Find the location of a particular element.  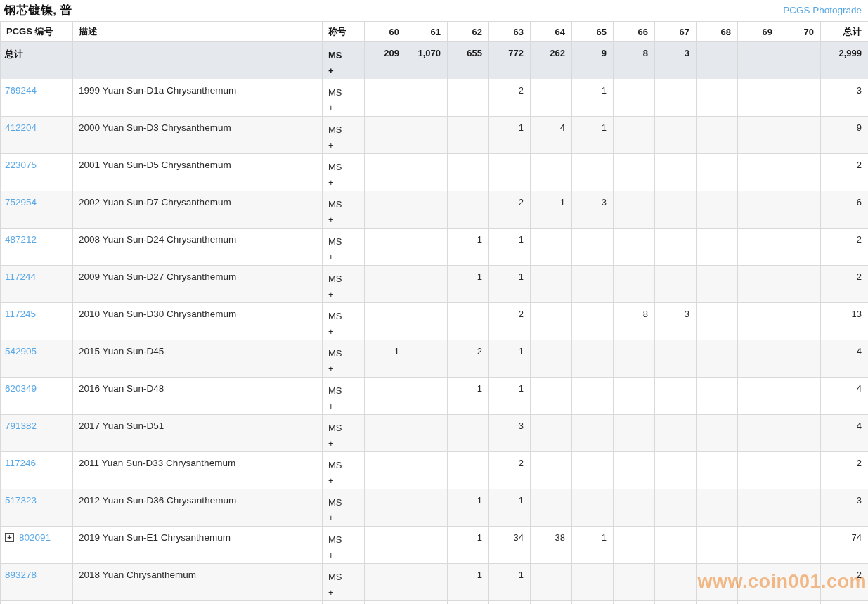

pcgs-number-cell: 223075 is located at coordinates (37, 173).